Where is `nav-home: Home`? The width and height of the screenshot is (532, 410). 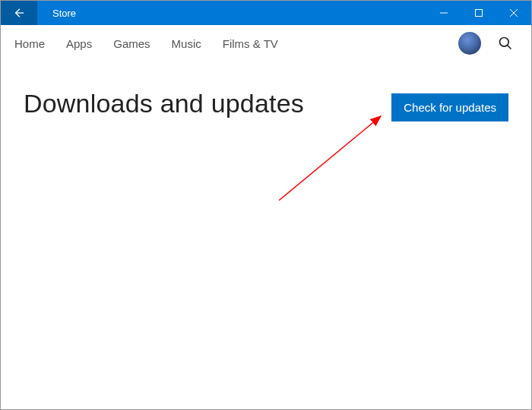 nav-home: Home is located at coordinates (30, 44).